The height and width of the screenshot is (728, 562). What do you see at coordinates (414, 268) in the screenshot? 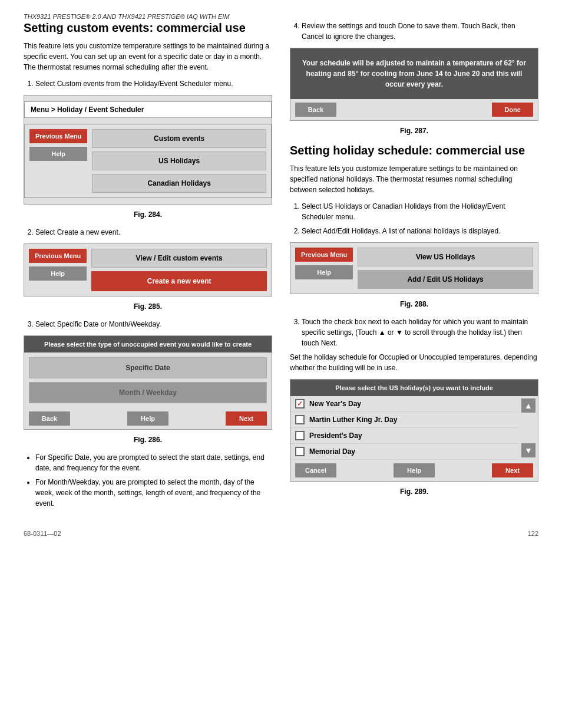
I see `fig288-panel: Previous Menu Help View US Holidays Add …` at bounding box center [414, 268].